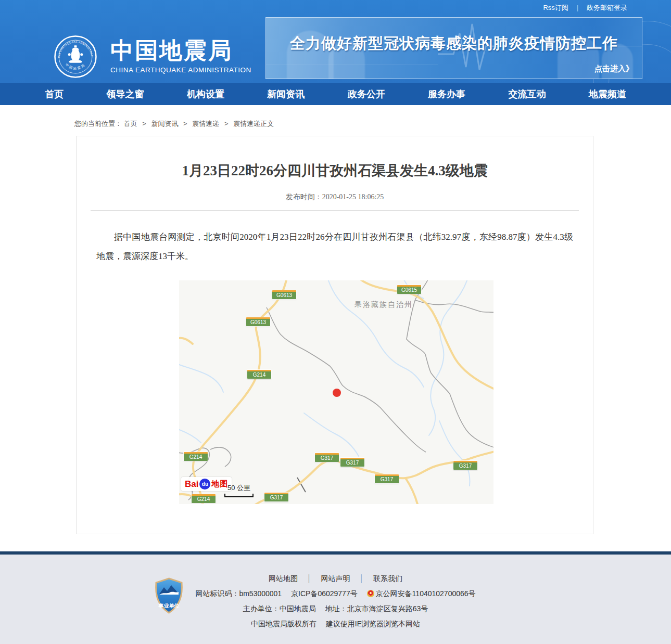 Image resolution: width=671 pixels, height=644 pixels. What do you see at coordinates (125, 94) in the screenshot?
I see `nav-item-leadership: 领导之窗` at bounding box center [125, 94].